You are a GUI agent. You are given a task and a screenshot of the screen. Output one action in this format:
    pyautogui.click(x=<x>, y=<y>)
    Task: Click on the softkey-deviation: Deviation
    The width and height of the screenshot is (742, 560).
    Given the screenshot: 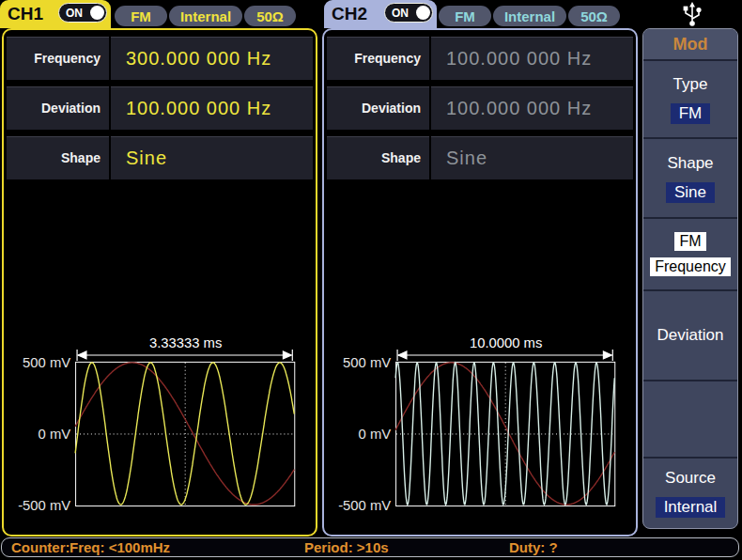 What is the action you would take?
    pyautogui.click(x=690, y=336)
    